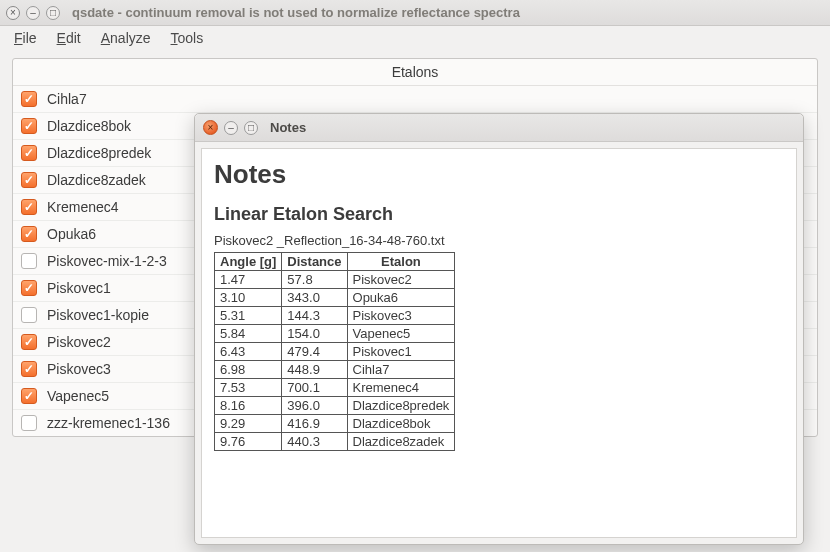 This screenshot has width=830, height=552. I want to click on etalon-label: Dlazdice8zadek, so click(96, 180).